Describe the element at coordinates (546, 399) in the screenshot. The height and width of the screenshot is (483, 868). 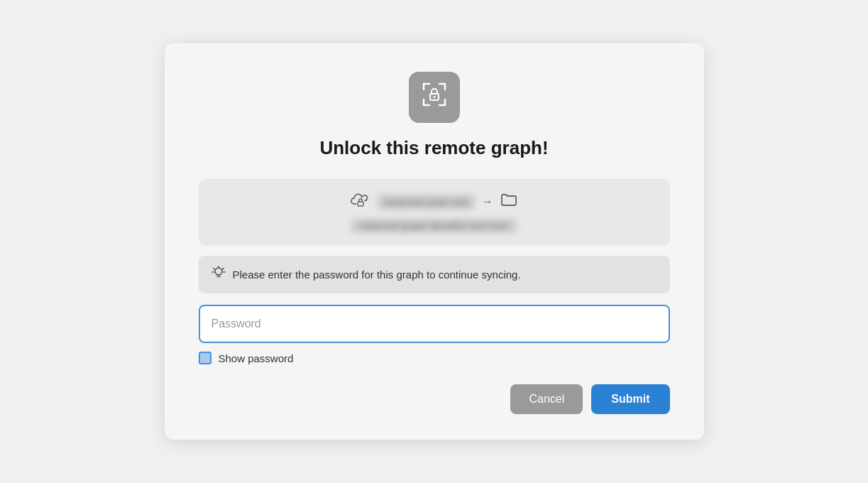
I see `cancel-button: Cancel` at that location.